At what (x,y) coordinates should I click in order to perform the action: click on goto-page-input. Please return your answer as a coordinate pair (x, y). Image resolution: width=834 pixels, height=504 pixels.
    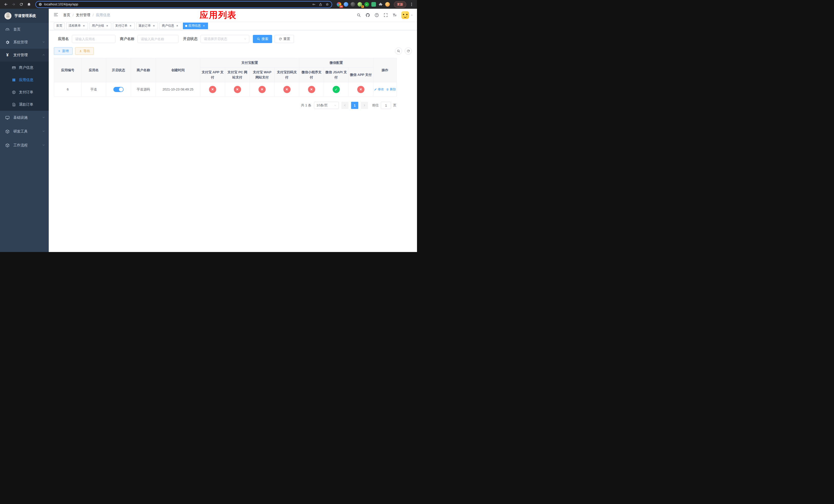
    Looking at the image, I should click on (386, 106).